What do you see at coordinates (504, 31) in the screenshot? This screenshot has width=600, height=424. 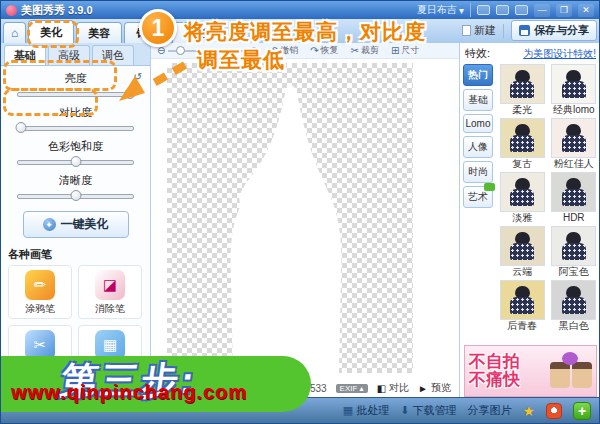 I see `divider` at bounding box center [504, 31].